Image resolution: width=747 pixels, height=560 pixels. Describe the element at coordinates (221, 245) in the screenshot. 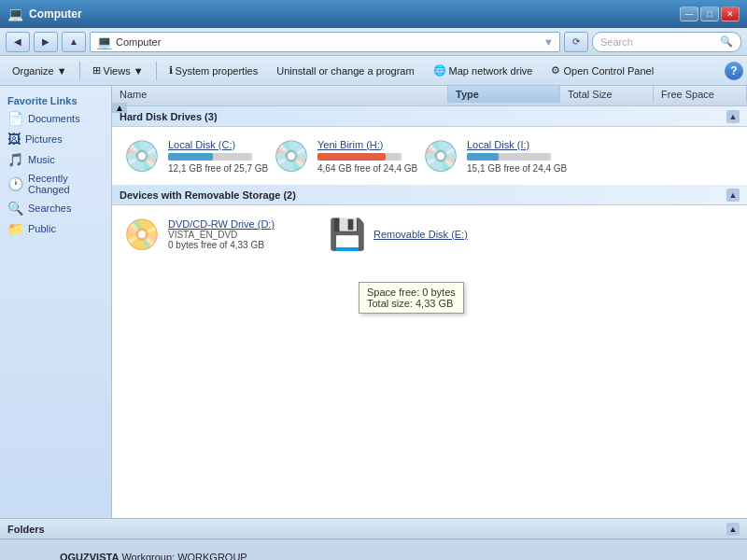

I see `dvd-free: 0 bytes free of 4,33 GB` at that location.